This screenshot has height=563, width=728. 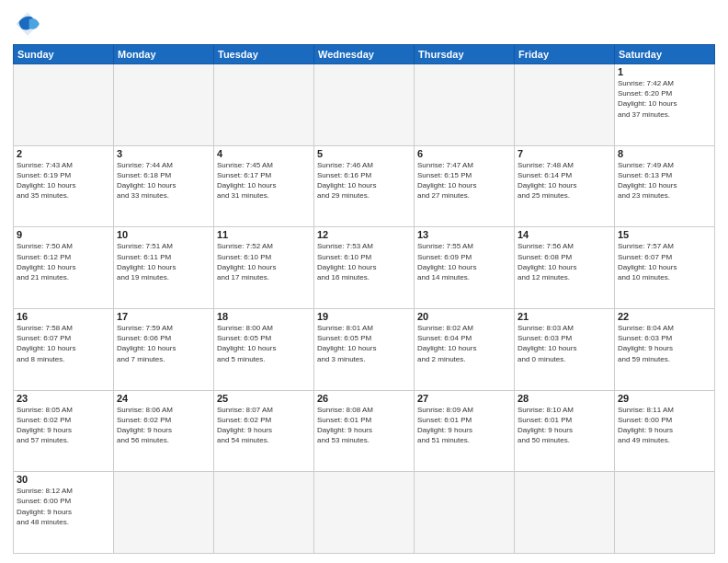 What do you see at coordinates (364, 269) in the screenshot?
I see `calendar-week-row: 9Sunrise: 7:50 AMSunset: 6:12 PMDaylight…` at bounding box center [364, 269].